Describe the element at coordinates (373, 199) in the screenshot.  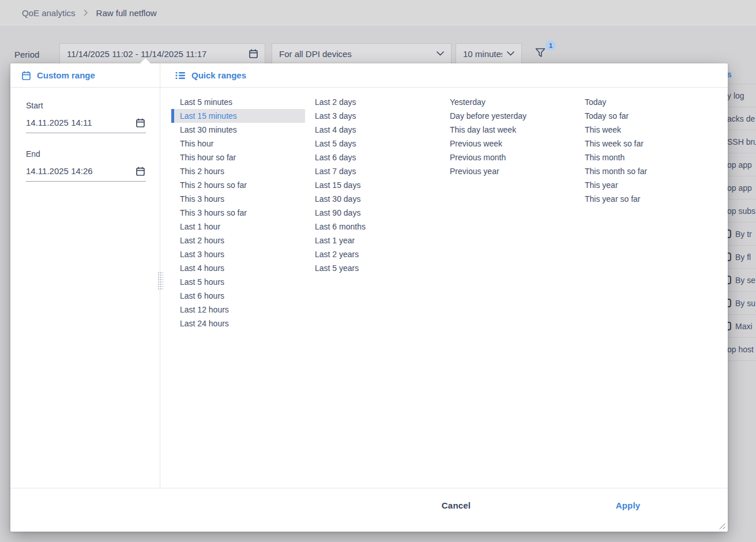
I see `quick-range-item: Last 30 days` at that location.